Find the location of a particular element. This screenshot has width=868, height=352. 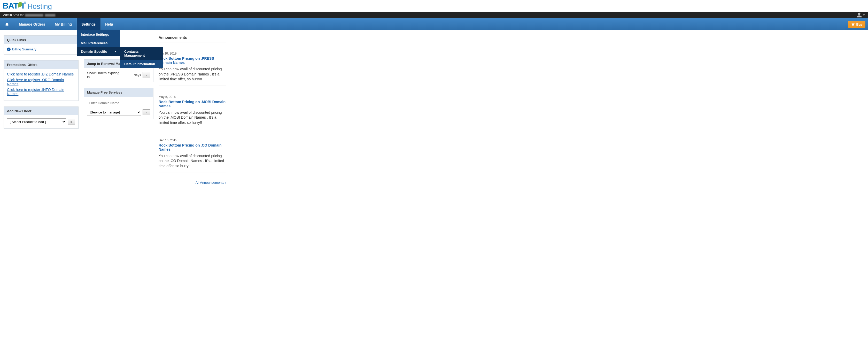

buy-label: Buy is located at coordinates (859, 24).